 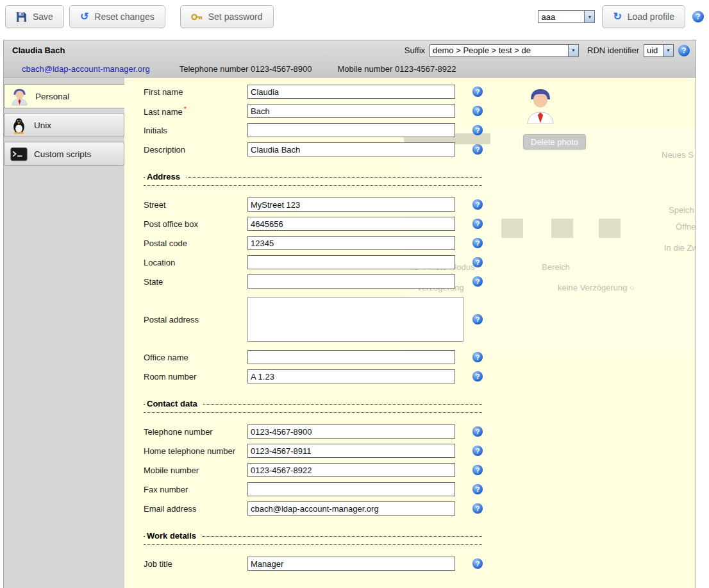 I want to click on home-telephone-input, so click(x=351, y=451).